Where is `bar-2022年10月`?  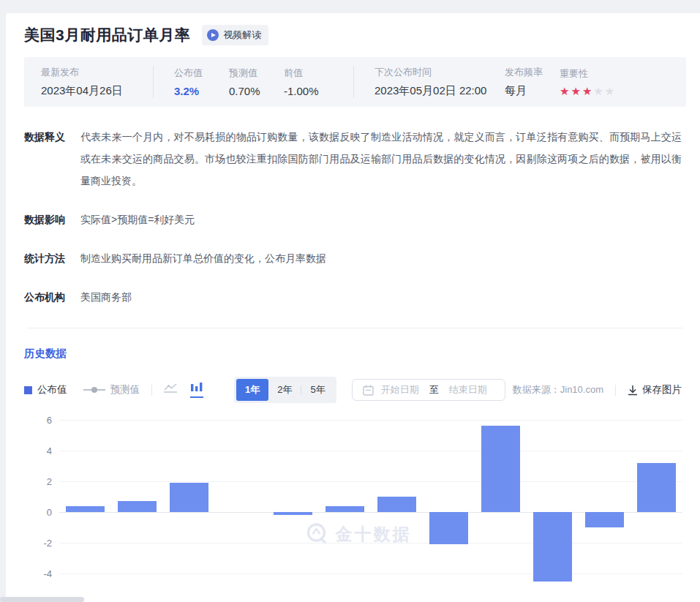 bar-2022年10月 is located at coordinates (396, 505).